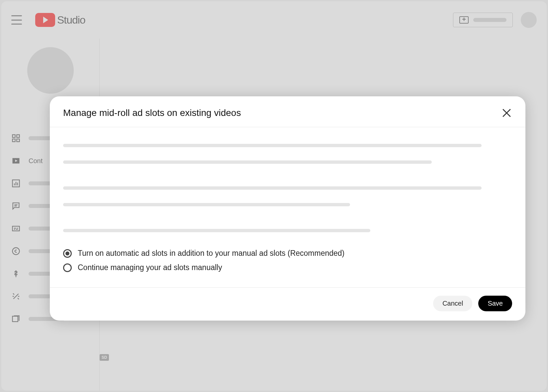  I want to click on content-icon, so click(16, 161).